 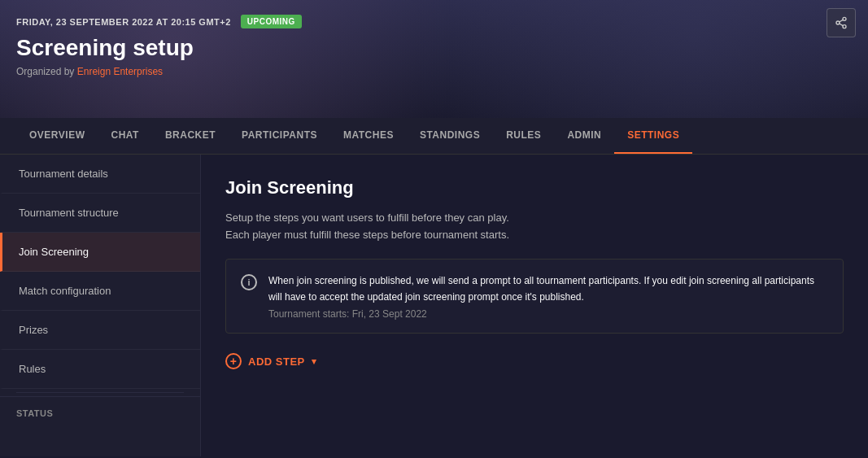 I want to click on nav-item-bracket: BRACKET, so click(x=190, y=136).